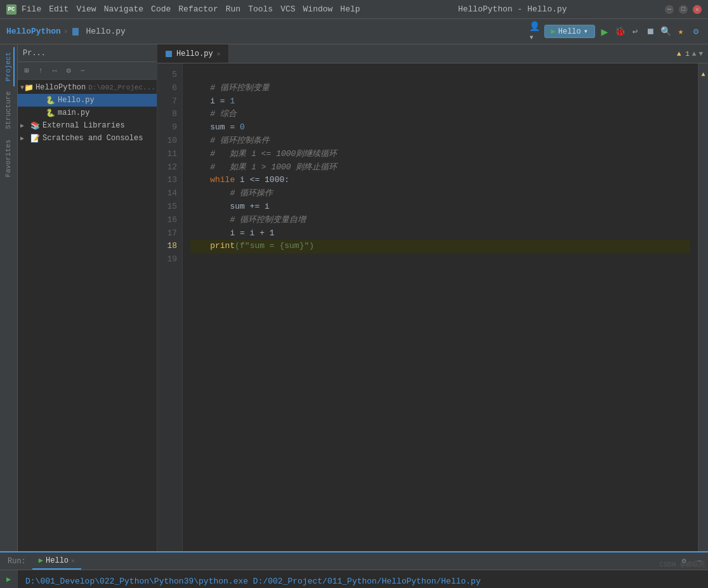  Describe the element at coordinates (683, 10) in the screenshot. I see `maximize-button: □` at that location.